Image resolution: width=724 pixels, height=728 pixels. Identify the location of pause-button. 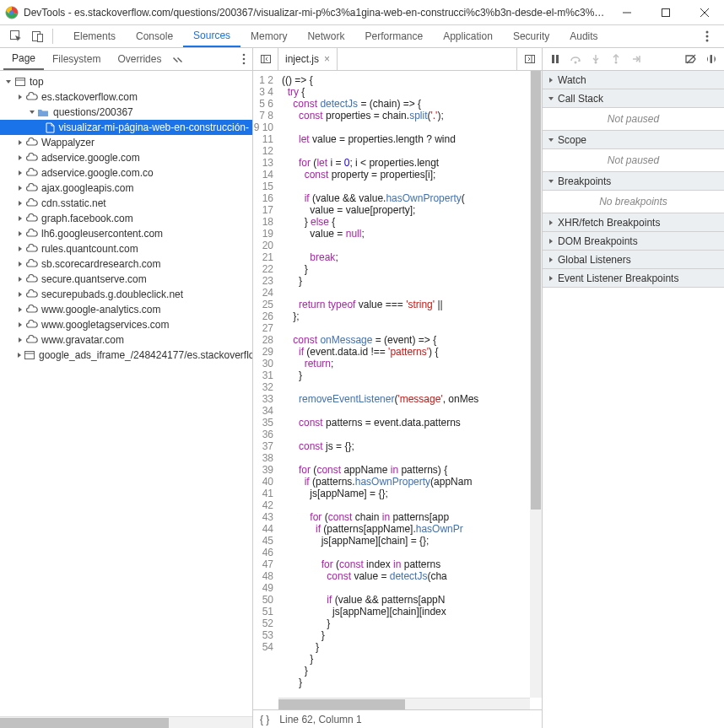
(555, 59).